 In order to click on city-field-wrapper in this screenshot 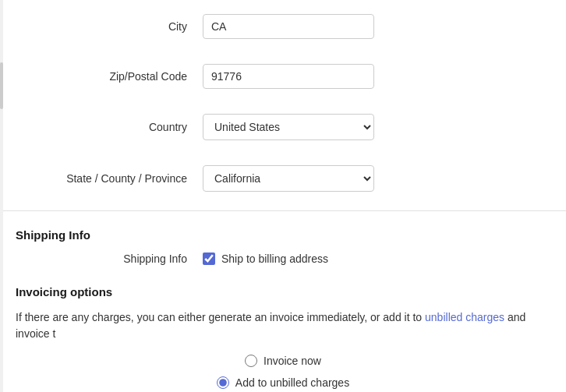, I will do `click(288, 26)`.